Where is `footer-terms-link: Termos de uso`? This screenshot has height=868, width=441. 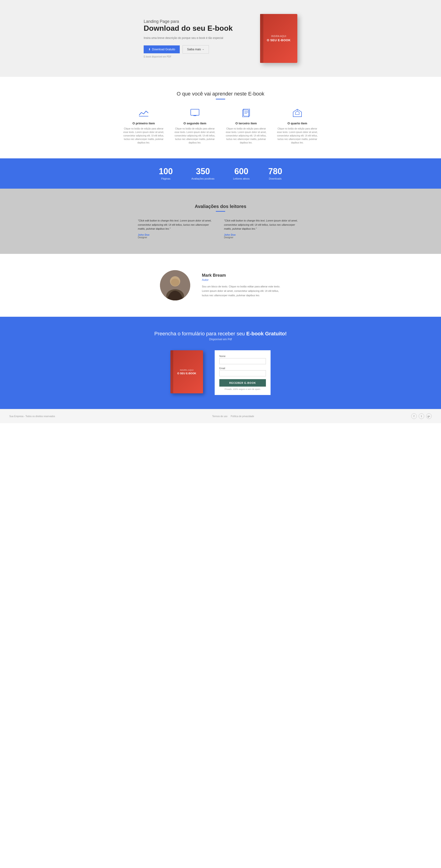
footer-terms-link: Termos de uso is located at coordinates (220, 416).